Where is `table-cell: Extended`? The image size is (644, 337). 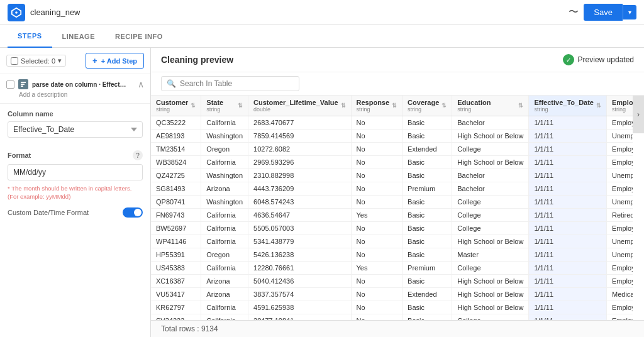 table-cell: Extended is located at coordinates (428, 294).